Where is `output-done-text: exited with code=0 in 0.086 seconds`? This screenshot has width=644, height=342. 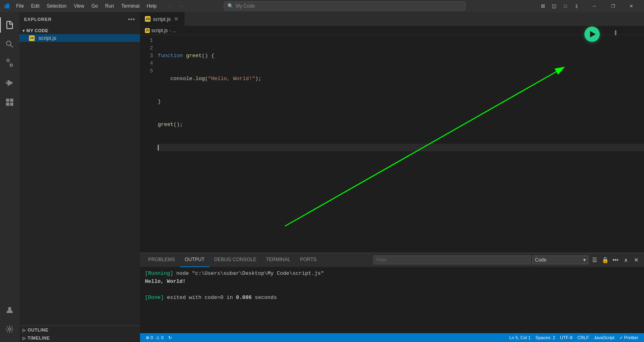
output-done-text: exited with code=0 in 0.086 seconds is located at coordinates (222, 298).